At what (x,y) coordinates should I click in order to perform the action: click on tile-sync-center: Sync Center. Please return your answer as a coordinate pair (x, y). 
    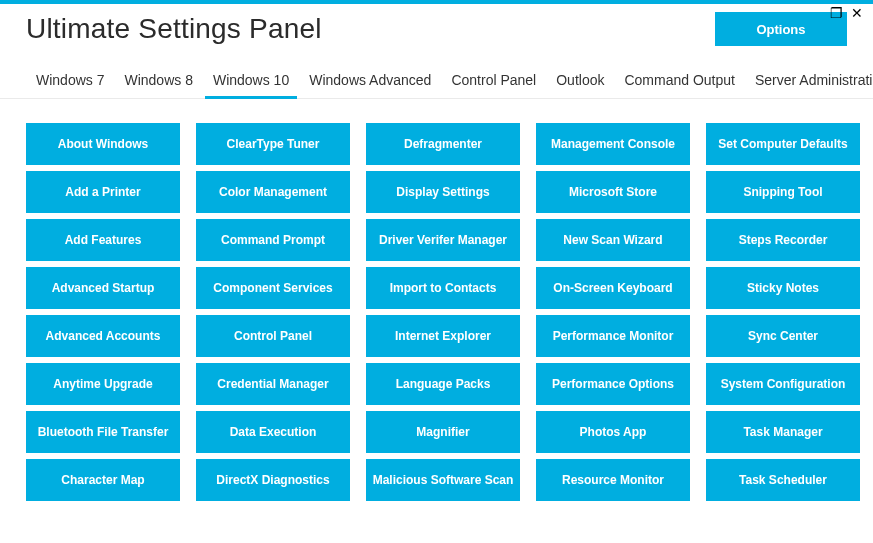
    Looking at the image, I should click on (783, 336).